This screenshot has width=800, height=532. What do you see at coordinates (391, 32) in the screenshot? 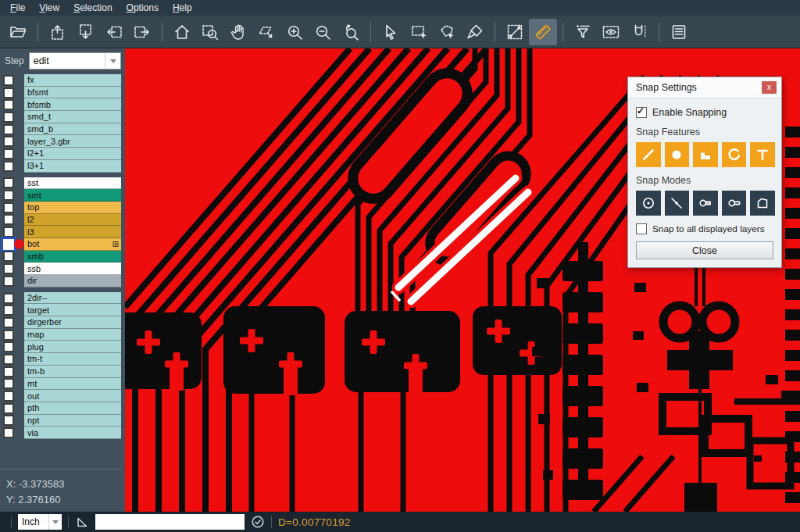
I see `select-arrow-button` at bounding box center [391, 32].